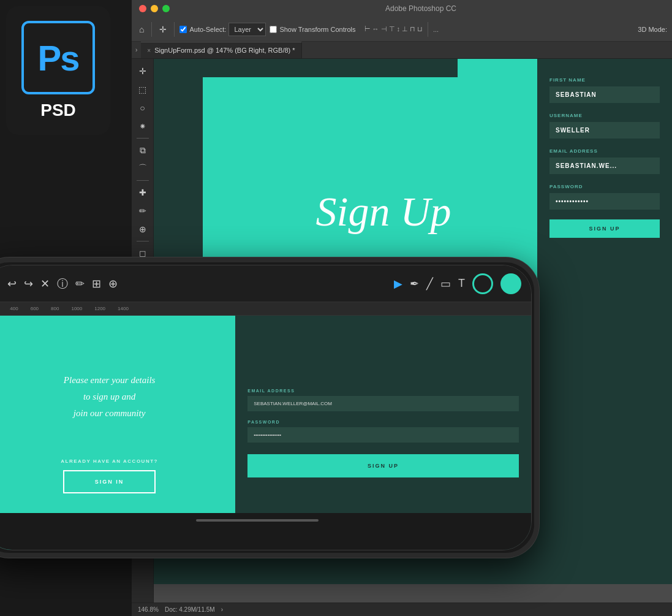 This screenshot has height=616, width=672. I want to click on toolbar: ⌂ ✛ Auto-Select: Layer Group Show Transf…, so click(402, 29).